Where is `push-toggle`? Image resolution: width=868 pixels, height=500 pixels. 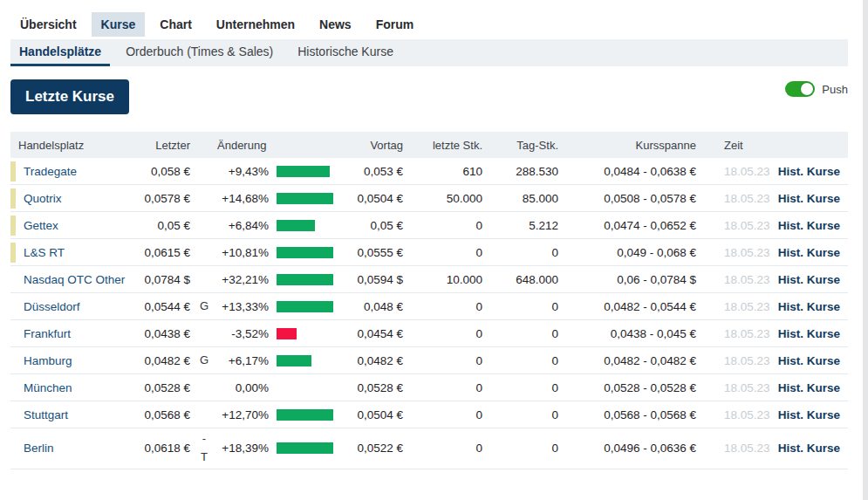 push-toggle is located at coordinates (800, 89).